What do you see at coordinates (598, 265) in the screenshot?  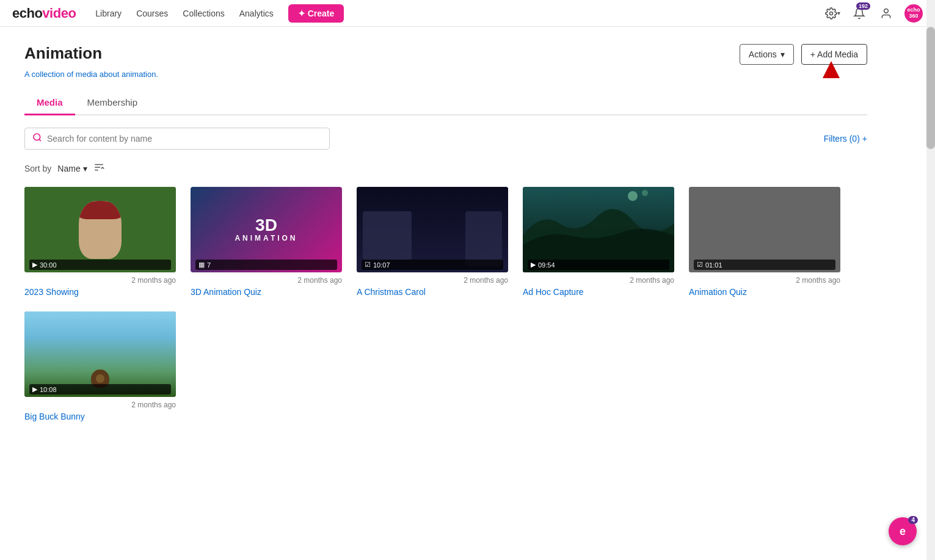 I see `media-duration: ▶ 09:54` at bounding box center [598, 265].